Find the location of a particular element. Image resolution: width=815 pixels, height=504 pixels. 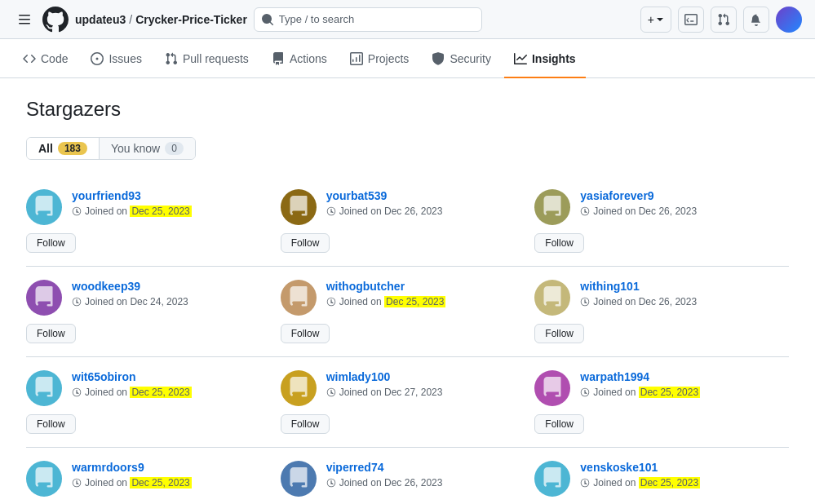

subnav-actions: Actions is located at coordinates (299, 59).